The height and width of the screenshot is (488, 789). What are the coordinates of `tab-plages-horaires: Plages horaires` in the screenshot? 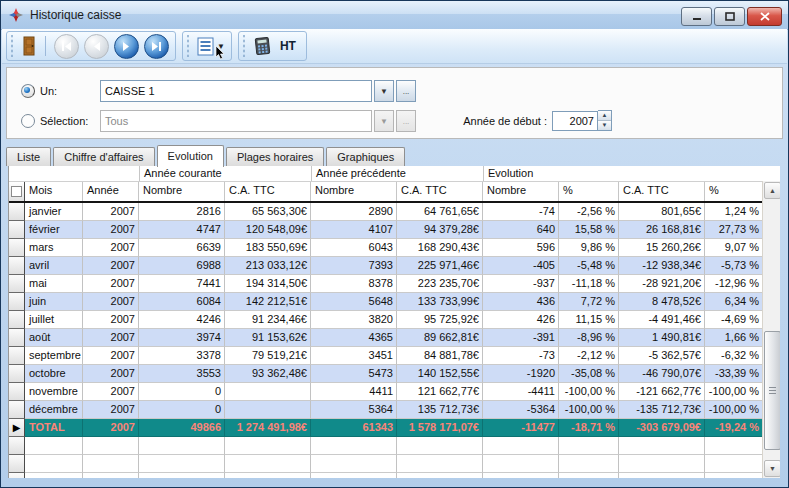 It's located at (275, 156).